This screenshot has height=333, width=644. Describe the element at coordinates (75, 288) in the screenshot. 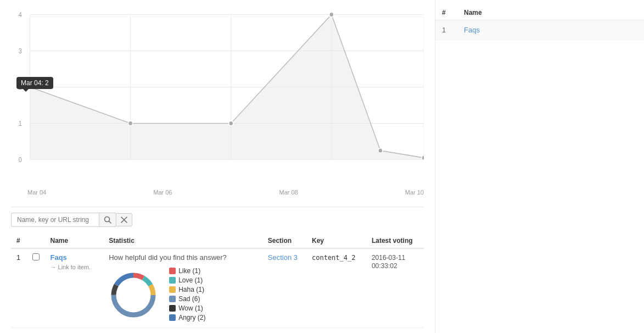

I see `row-name: Faqs → Link to item.` at that location.